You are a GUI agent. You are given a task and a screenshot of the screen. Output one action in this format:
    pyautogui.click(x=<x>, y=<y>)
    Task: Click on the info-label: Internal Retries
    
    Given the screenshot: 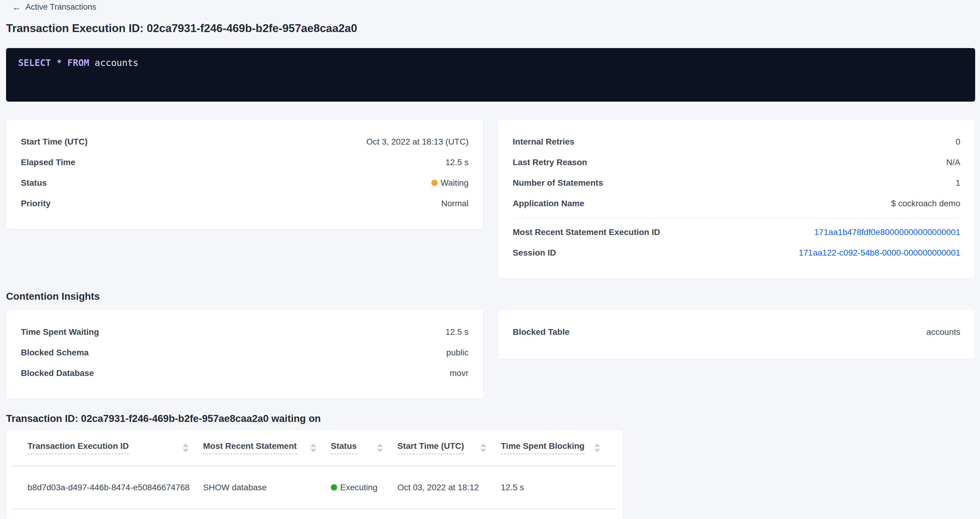 What is the action you would take?
    pyautogui.click(x=544, y=142)
    